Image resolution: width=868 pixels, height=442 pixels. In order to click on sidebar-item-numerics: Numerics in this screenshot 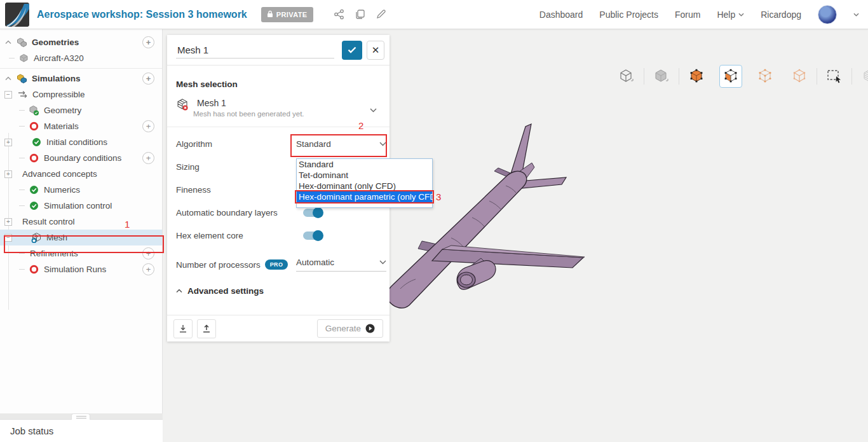, I will do `click(81, 190)`.